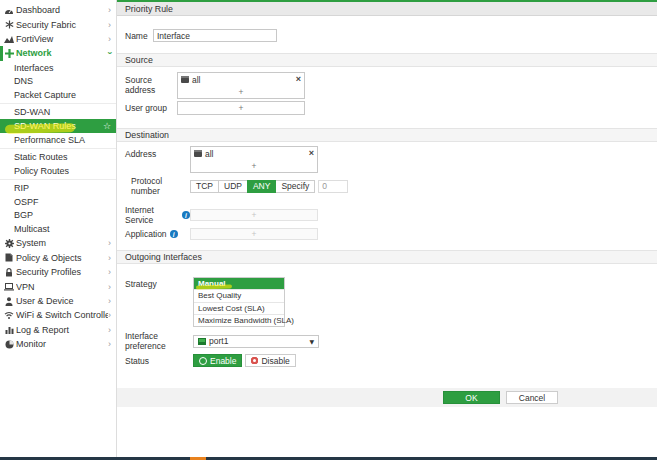  I want to click on sidebar-item-sd-wan-rules: SD-WAN Rules ☆, so click(58, 126).